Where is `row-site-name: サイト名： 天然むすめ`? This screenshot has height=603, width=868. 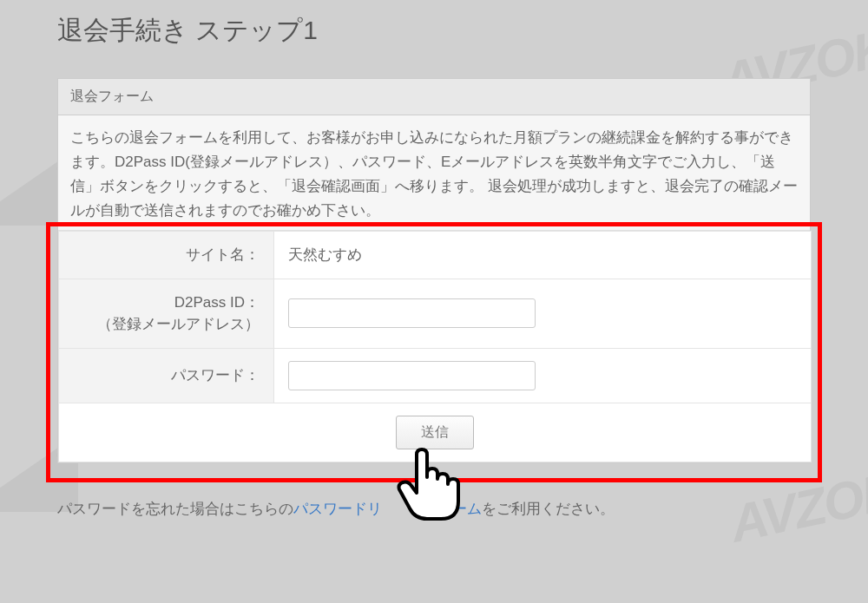 row-site-name: サイト名： 天然むすめ is located at coordinates (436, 255).